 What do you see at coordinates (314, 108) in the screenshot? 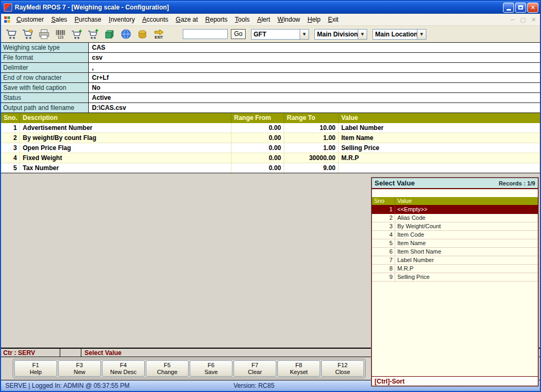
I see `property-value: D:\CAS.csv` at bounding box center [314, 108].